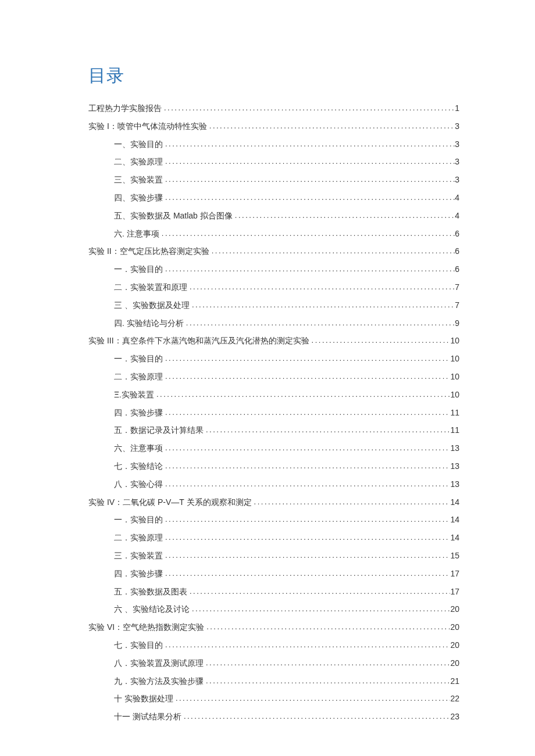 This screenshot has width=535, height=756. Describe the element at coordinates (274, 395) in the screenshot. I see `toc-entry: Ξ.实验装置10` at that location.